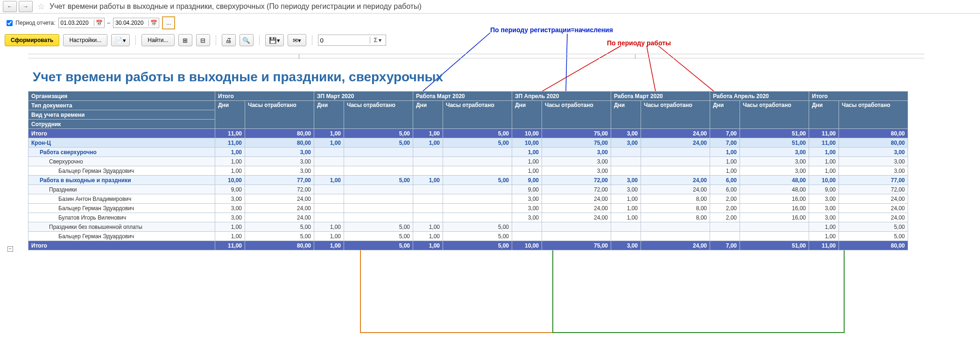  What do you see at coordinates (352, 40) in the screenshot?
I see `sum-field: Σ ▾` at bounding box center [352, 40].